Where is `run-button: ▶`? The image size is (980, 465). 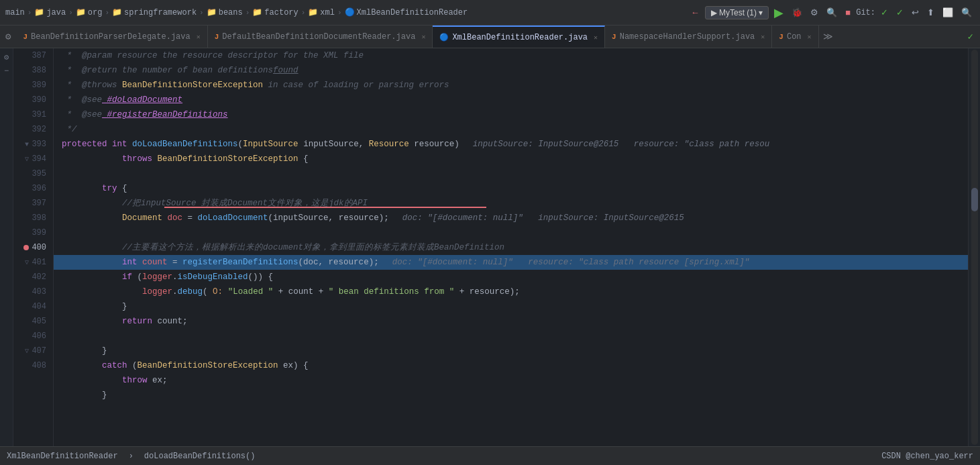
run-button: ▶ is located at coordinates (779, 13).